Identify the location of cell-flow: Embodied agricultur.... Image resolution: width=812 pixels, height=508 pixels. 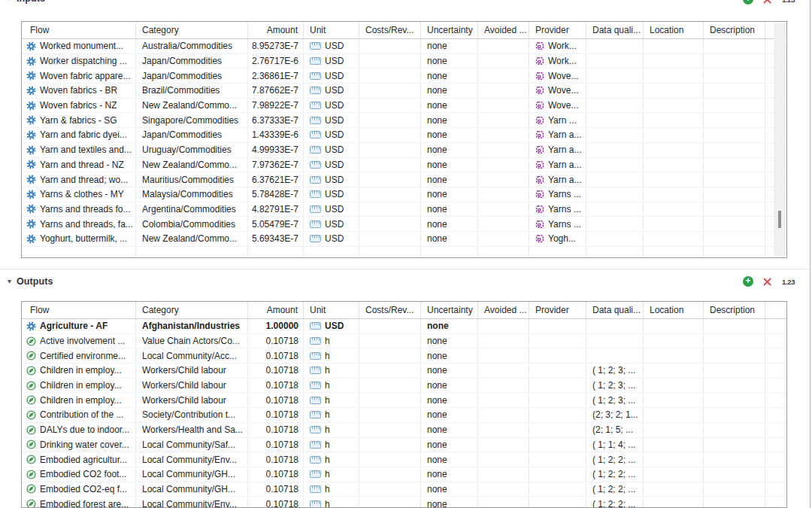
(79, 459).